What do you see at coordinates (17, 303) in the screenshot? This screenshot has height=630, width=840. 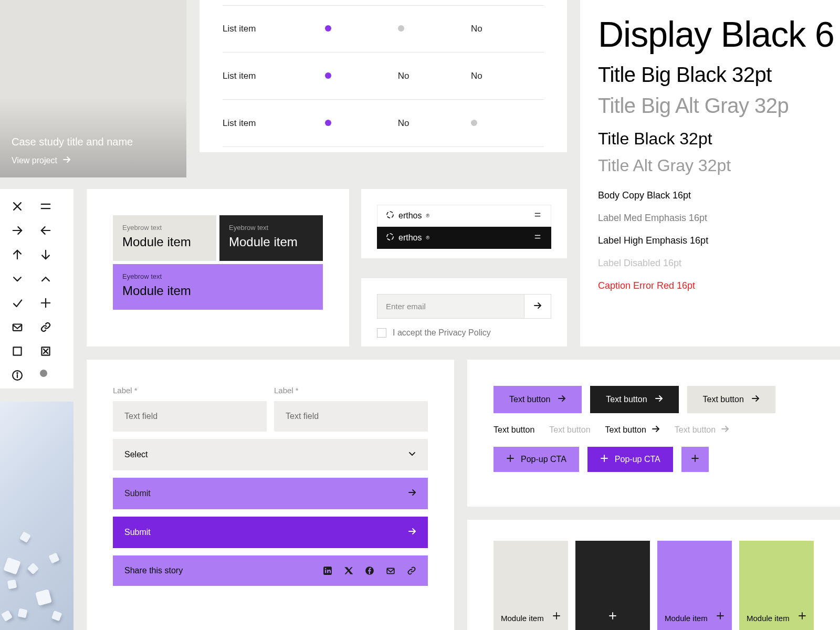 I see `check-icon` at bounding box center [17, 303].